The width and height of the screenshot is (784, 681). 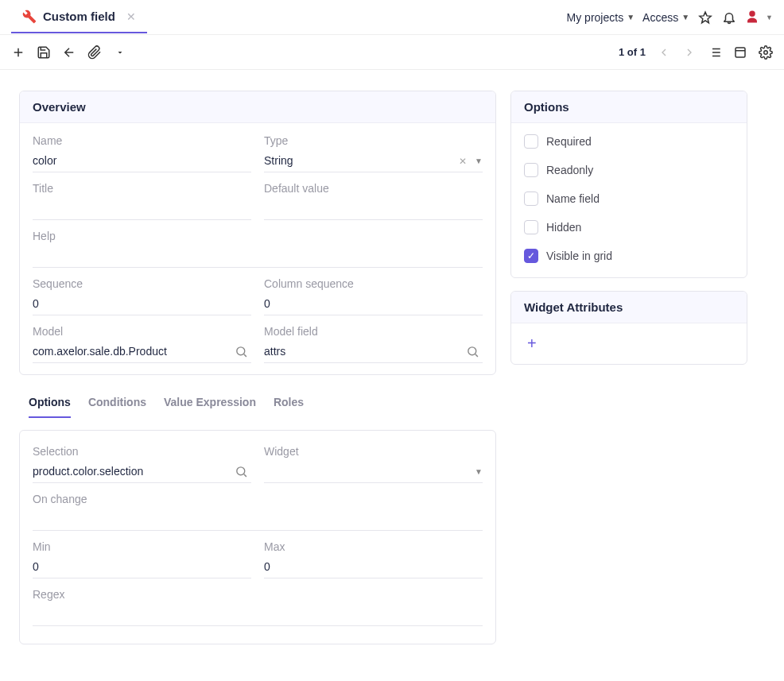 What do you see at coordinates (770, 17) in the screenshot?
I see `user-caret-icon: ▼` at bounding box center [770, 17].